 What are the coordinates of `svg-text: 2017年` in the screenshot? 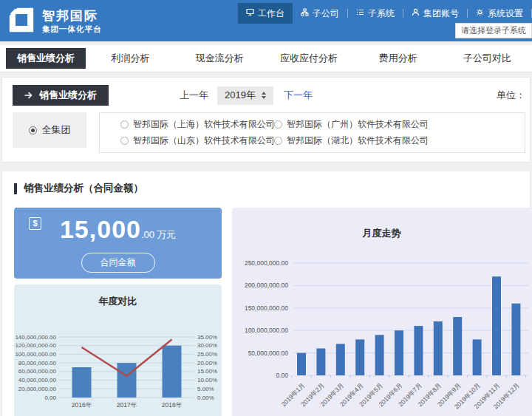 It's located at (127, 405).